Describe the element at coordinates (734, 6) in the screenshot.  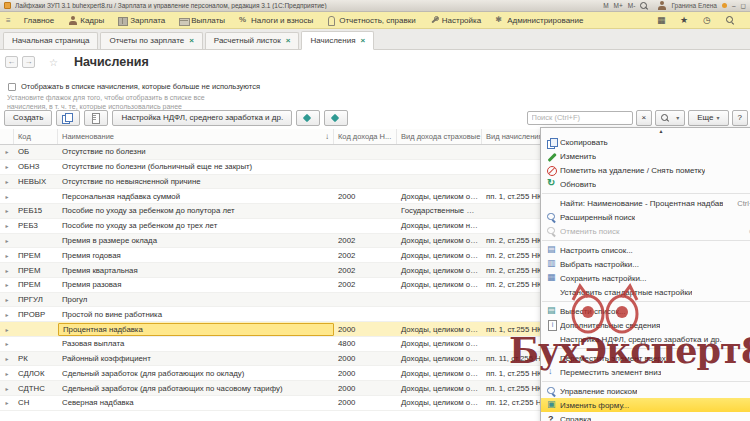
I see `minimize-button: –` at that location.